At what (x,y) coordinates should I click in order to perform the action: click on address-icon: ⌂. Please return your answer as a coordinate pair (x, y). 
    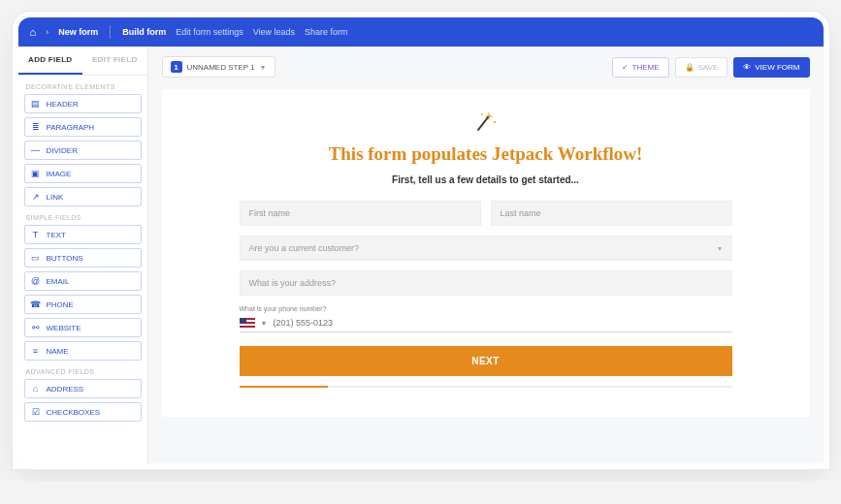
    Looking at the image, I should click on (36, 389).